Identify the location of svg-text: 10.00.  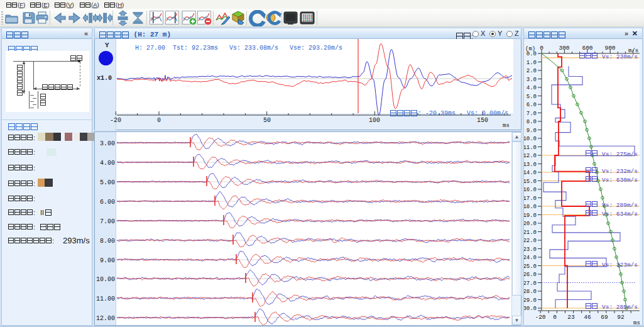
(106, 279).